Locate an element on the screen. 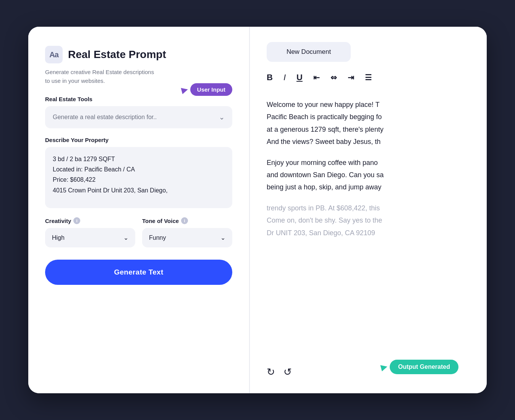 Image resolution: width=515 pixels, height=420 pixels. app-title: Real Estate Prompt is located at coordinates (117, 55).